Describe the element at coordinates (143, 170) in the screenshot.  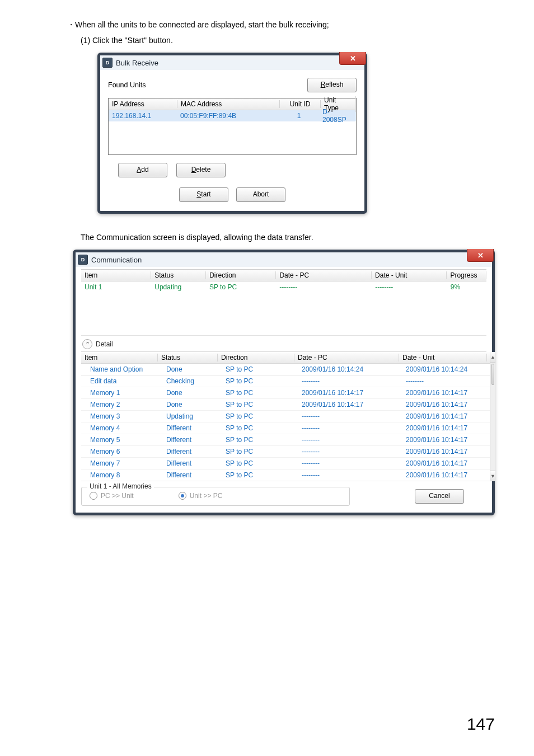
I see `add-button: Add` at that location.